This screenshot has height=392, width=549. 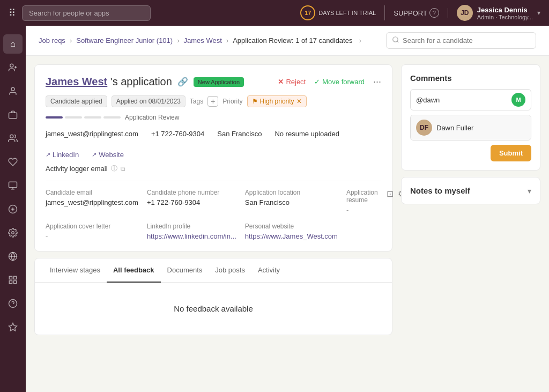 I want to click on comment-avatar: M, so click(x=518, y=100).